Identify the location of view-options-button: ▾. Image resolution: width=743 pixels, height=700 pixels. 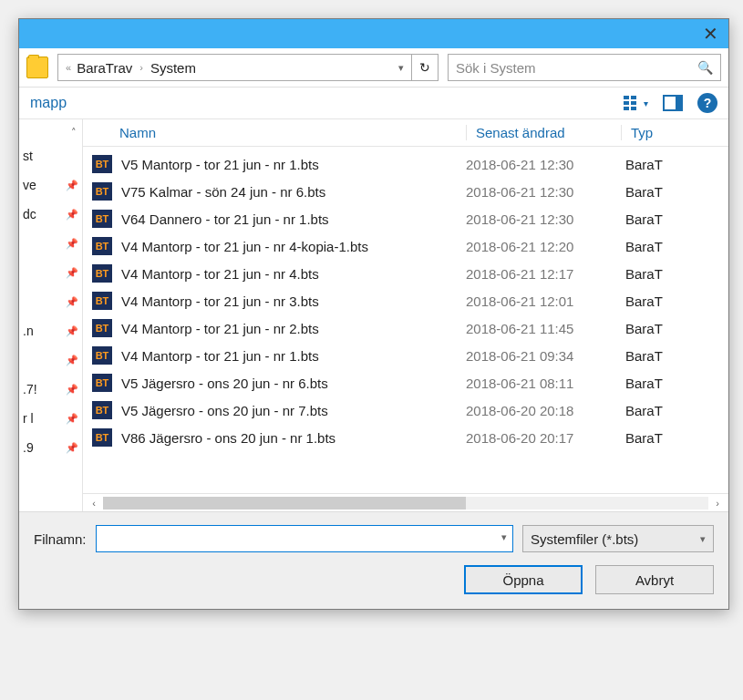
(636, 103).